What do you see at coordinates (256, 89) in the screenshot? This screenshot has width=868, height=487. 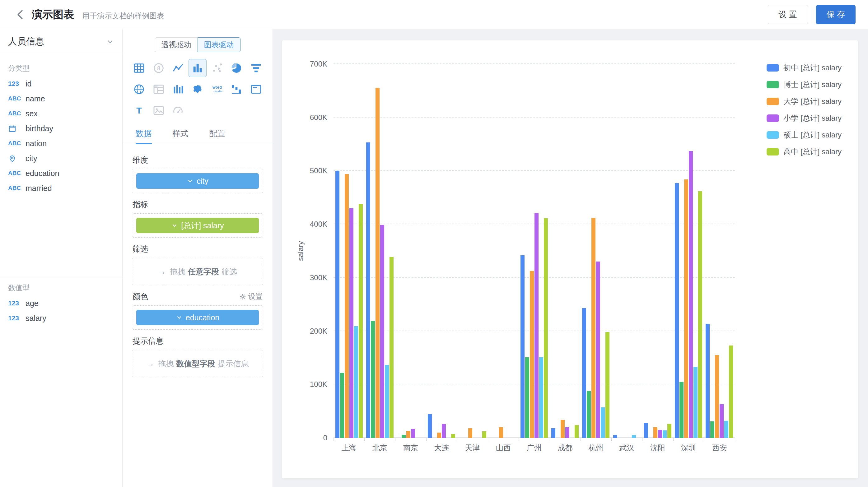 I see `frame-icon` at bounding box center [256, 89].